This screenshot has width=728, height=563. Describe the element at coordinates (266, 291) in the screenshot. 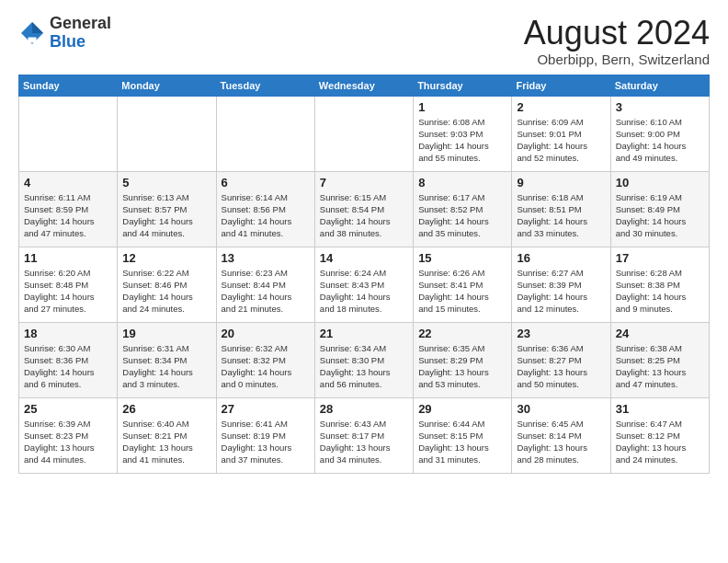

I see `day-info: Sunrise: 6:23 AMSunset: 8:44 PMDaylight:…` at that location.